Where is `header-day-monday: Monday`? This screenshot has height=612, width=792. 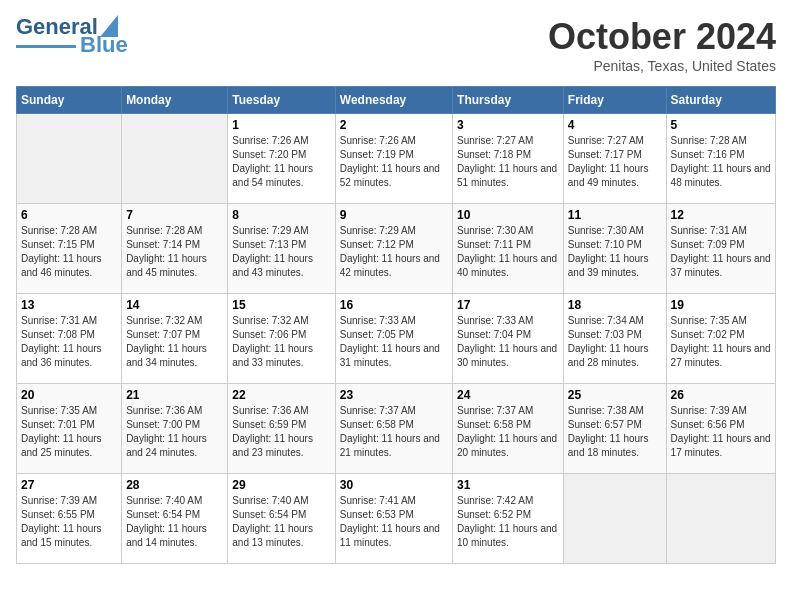 header-day-monday: Monday is located at coordinates (175, 100).